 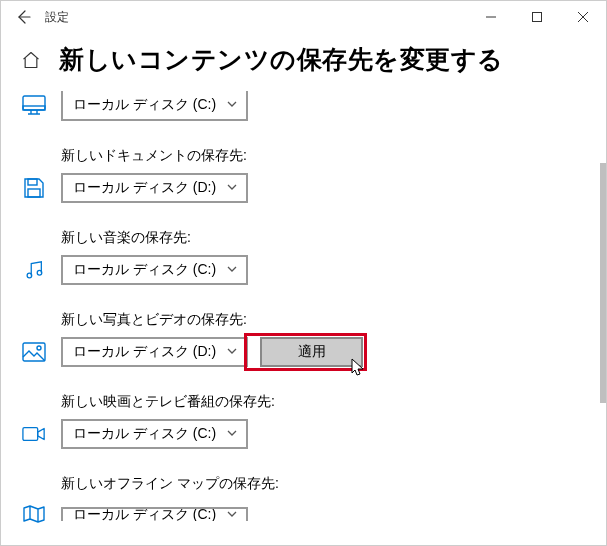 What do you see at coordinates (330, 238) in the screenshot?
I see `music-label: 新しい音楽の保存先:` at bounding box center [330, 238].